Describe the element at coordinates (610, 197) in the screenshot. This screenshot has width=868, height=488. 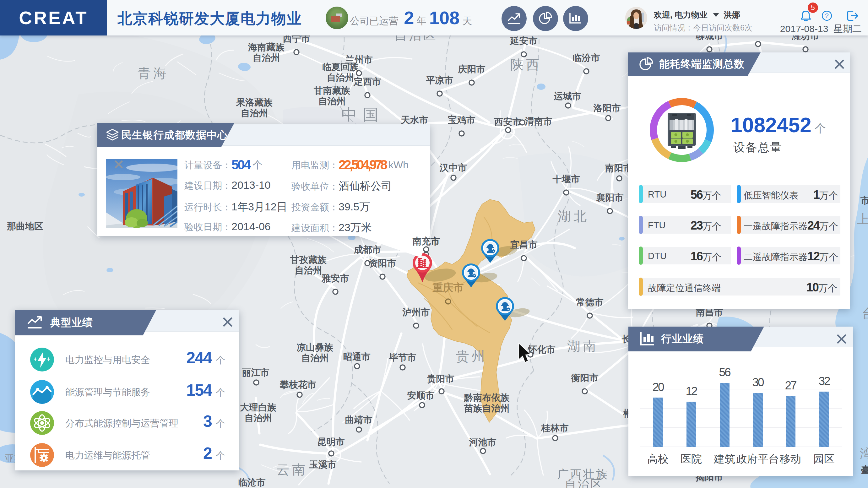
I see `svg-text: 襄阳市` at that location.